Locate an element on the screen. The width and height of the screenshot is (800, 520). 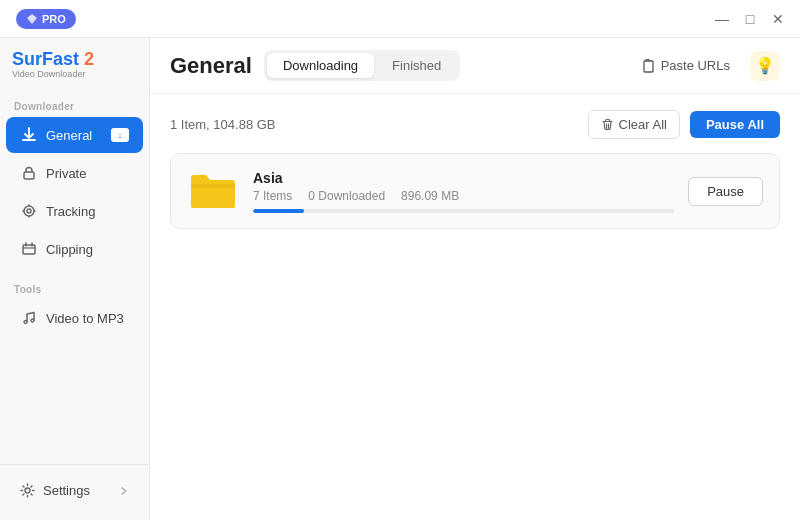
item-size: 896.09 MB is located at coordinates (430, 196).